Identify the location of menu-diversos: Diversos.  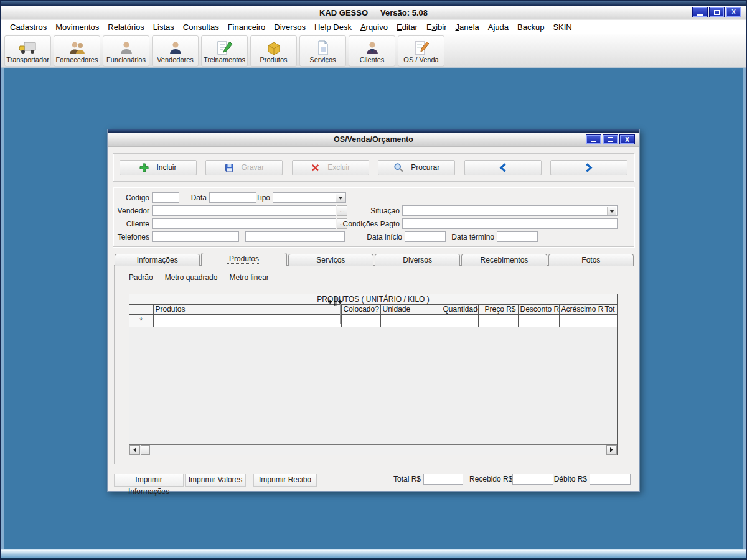
(290, 27).